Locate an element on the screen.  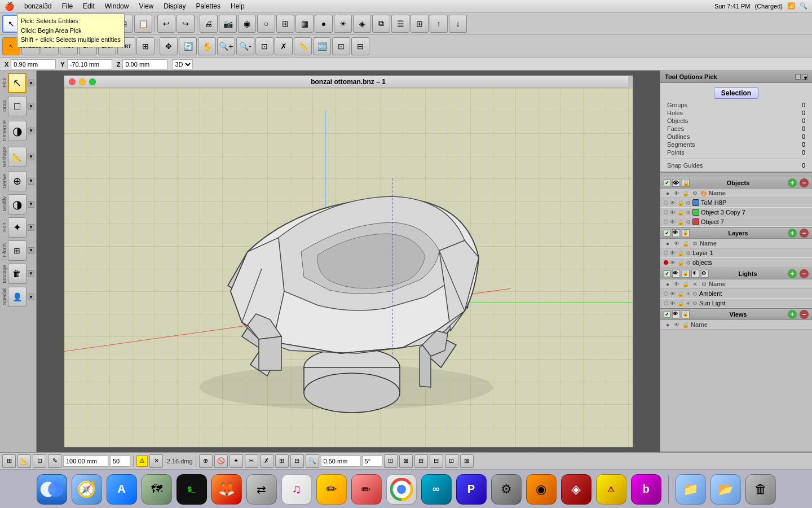
menu-palettes: Palettes is located at coordinates (209, 6).